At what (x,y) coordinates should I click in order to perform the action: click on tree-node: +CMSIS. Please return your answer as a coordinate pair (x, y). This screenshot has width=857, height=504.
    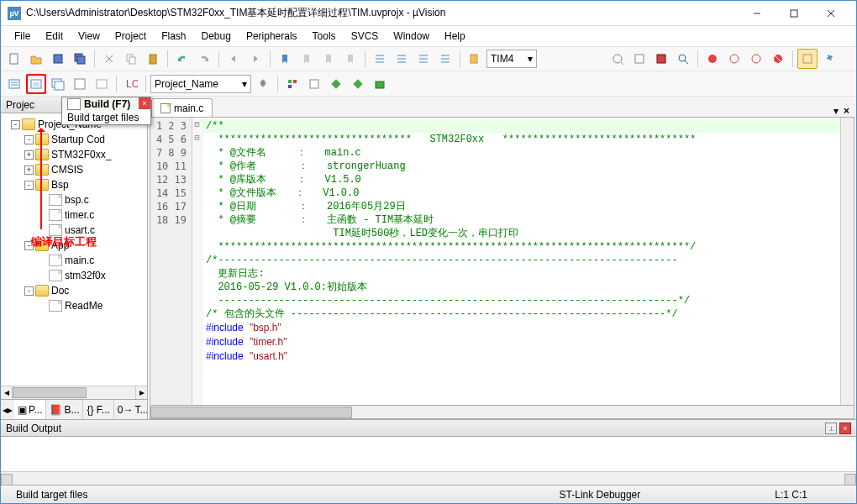
    Looking at the image, I should click on (74, 170).